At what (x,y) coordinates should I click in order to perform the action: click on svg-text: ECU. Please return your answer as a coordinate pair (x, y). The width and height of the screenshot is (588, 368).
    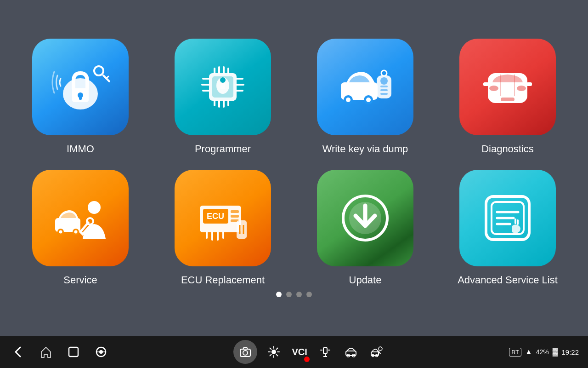
    Looking at the image, I should click on (215, 216).